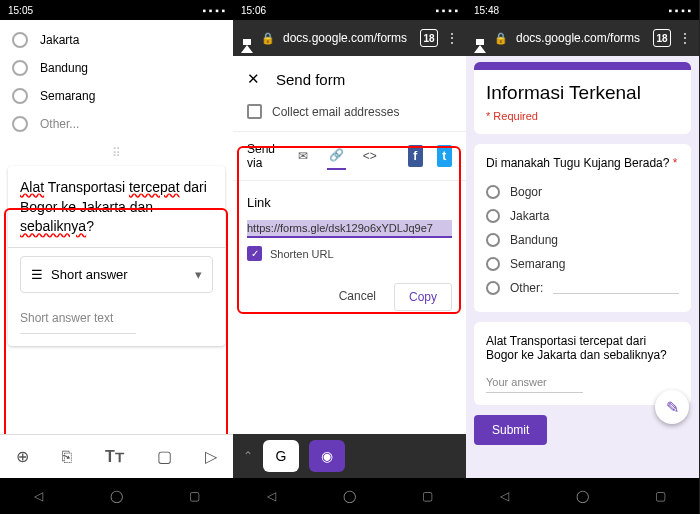 This screenshot has width=700, height=514. What do you see at coordinates (116, 248) in the screenshot?
I see `divider` at bounding box center [116, 248].